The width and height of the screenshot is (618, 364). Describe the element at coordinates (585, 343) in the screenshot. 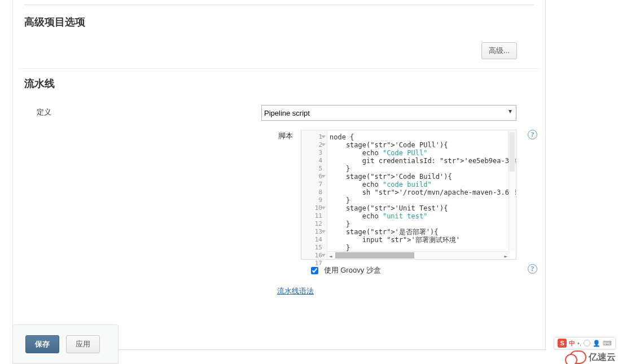

I see `ime-bar: S 中 •, 👤 ⌨` at that location.